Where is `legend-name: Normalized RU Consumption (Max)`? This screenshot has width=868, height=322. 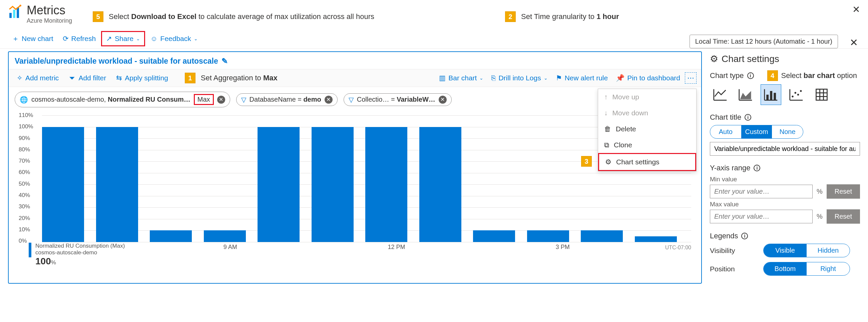
legend-name: Normalized RU Consumption (Max) is located at coordinates (80, 246).